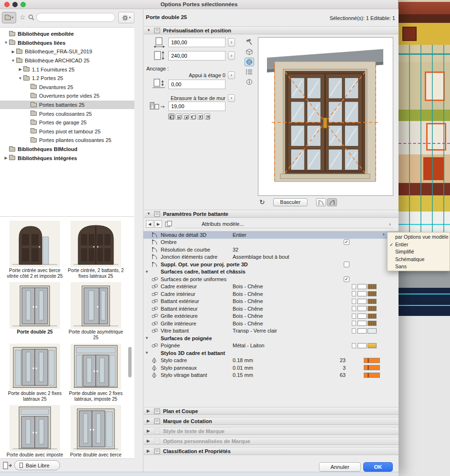  Describe the element at coordinates (96, 432) in the screenshot. I see `door-thumbnail: Porte double avec tierce vitrée 25` at that location.